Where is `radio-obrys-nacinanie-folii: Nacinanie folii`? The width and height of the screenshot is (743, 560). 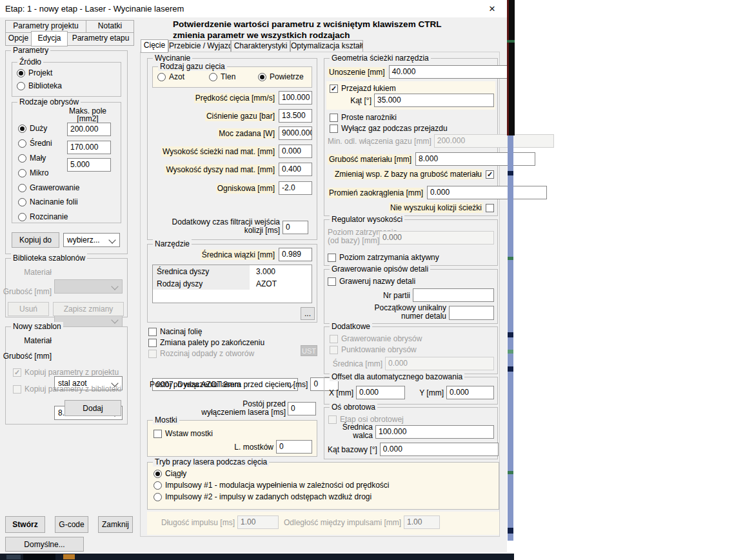
radio-obrys-nacinanie-folii: Nacinanie folii is located at coordinates (48, 202).